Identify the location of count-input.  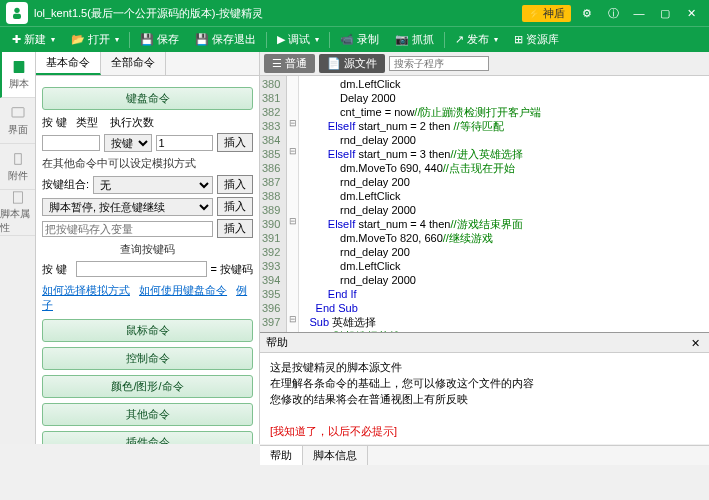
(185, 143).